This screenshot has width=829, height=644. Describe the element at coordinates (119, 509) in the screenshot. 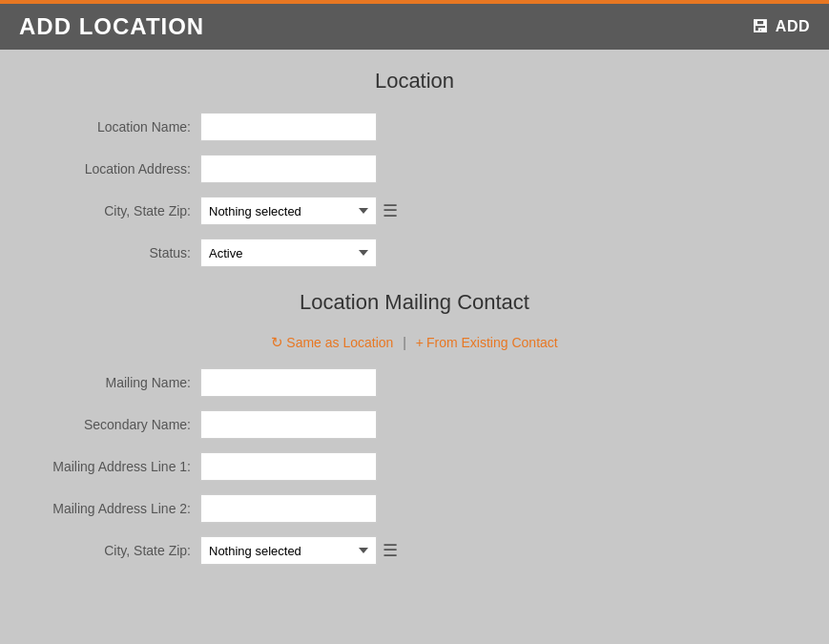

I see `mailing-address2-label: Mailing Address Line 2:` at that location.